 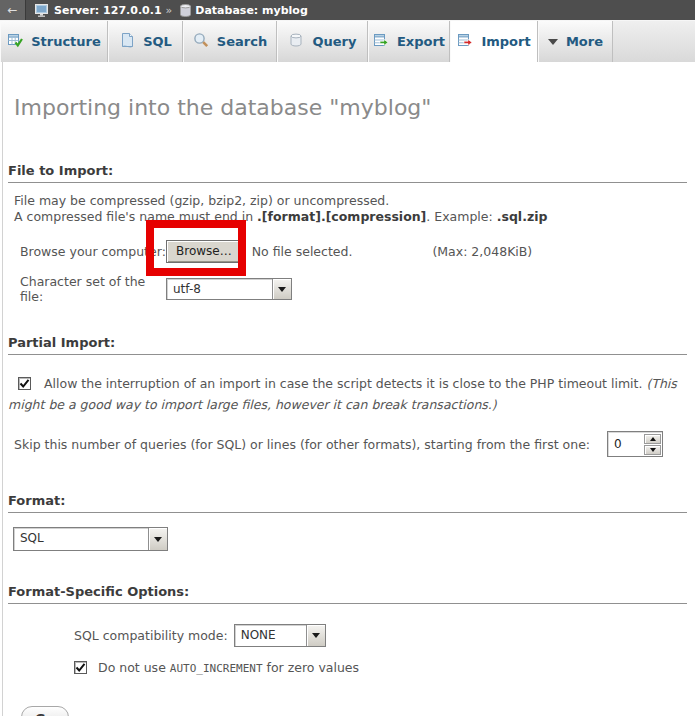 What do you see at coordinates (654, 42) in the screenshot?
I see `tabbar-filler` at bounding box center [654, 42].